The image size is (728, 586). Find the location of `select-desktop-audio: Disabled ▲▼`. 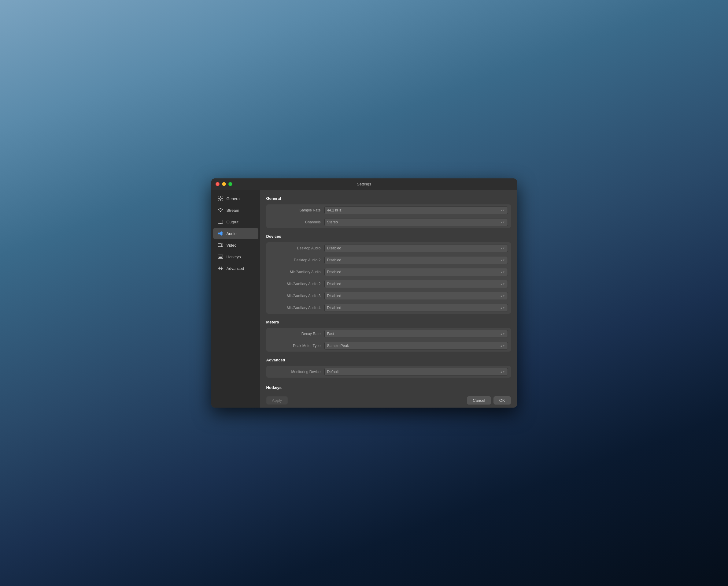

select-desktop-audio: Disabled ▲▼ is located at coordinates (416, 248).